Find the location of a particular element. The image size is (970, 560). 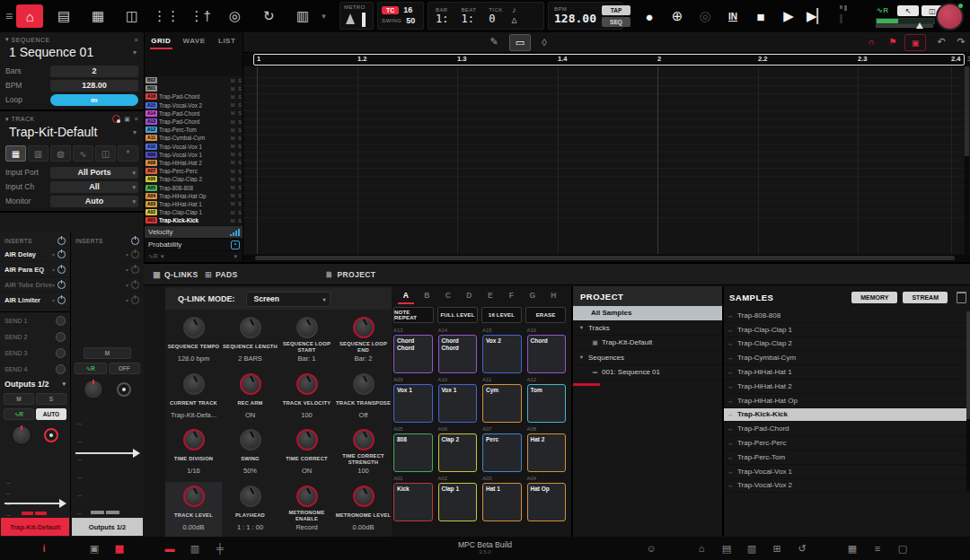

track-name: Trap-Kit-Default is located at coordinates (53, 132).